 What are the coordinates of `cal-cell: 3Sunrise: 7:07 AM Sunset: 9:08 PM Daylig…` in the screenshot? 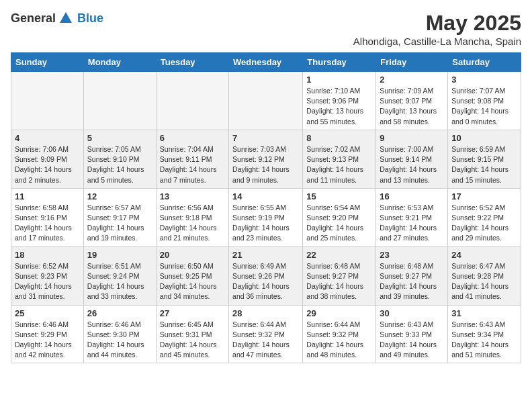 It's located at (485, 101).